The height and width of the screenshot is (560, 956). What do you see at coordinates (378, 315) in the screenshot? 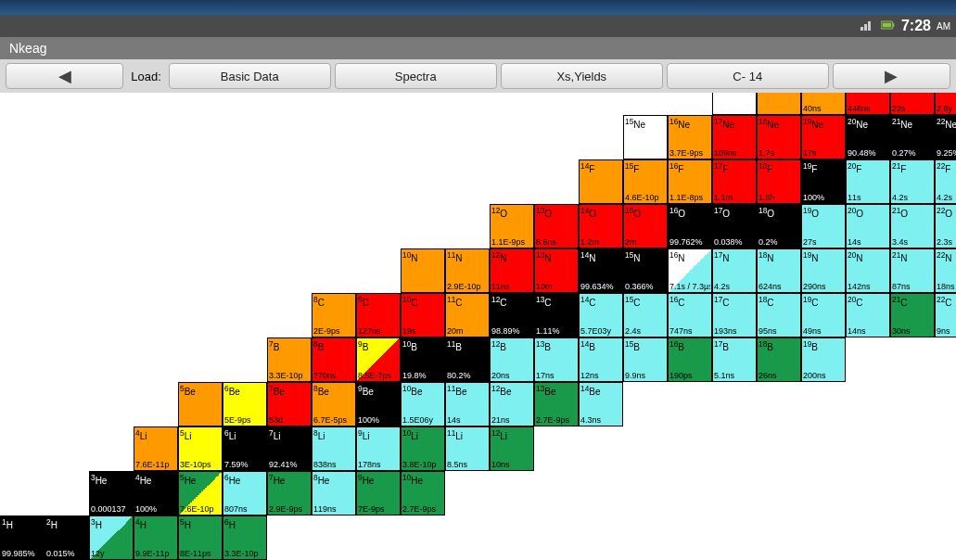
I see `nuclide-cell: 9C127ns` at bounding box center [378, 315].